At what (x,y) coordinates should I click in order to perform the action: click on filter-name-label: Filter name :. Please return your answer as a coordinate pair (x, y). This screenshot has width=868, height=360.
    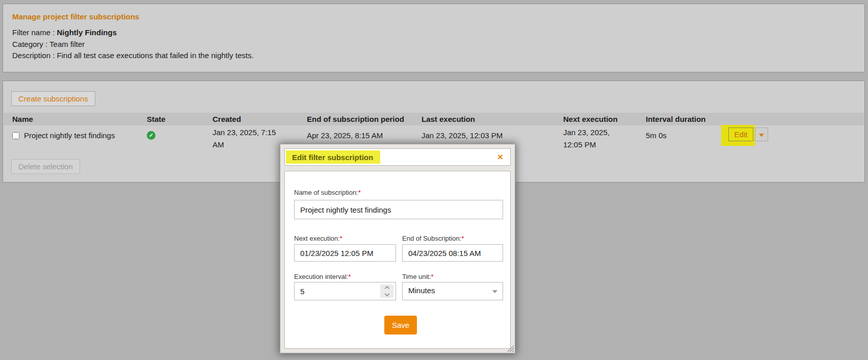
    Looking at the image, I should click on (34, 33).